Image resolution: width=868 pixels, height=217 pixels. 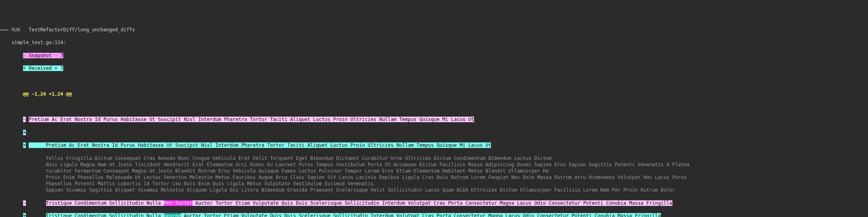 I want to click on diff-add-empty: +, so click(x=434, y=133).